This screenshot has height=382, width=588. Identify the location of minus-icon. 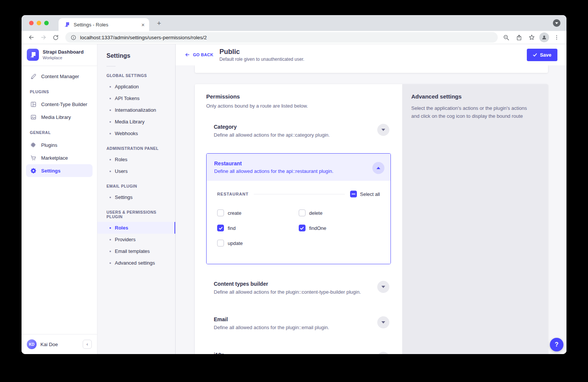
(353, 194).